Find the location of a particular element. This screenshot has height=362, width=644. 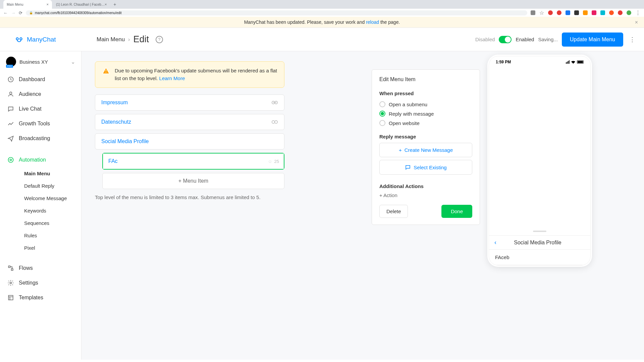

logo-text: ManyChat is located at coordinates (42, 40).